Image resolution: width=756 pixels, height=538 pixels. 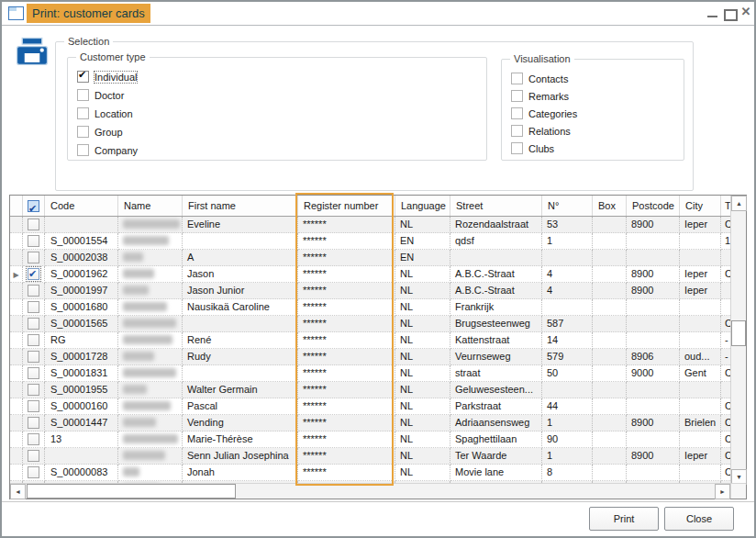 What do you see at coordinates (371, 407) in the screenshot?
I see `table-row: ▶ ✔ S_00000160 Pascal ****** NL Parkstra…` at bounding box center [371, 407].